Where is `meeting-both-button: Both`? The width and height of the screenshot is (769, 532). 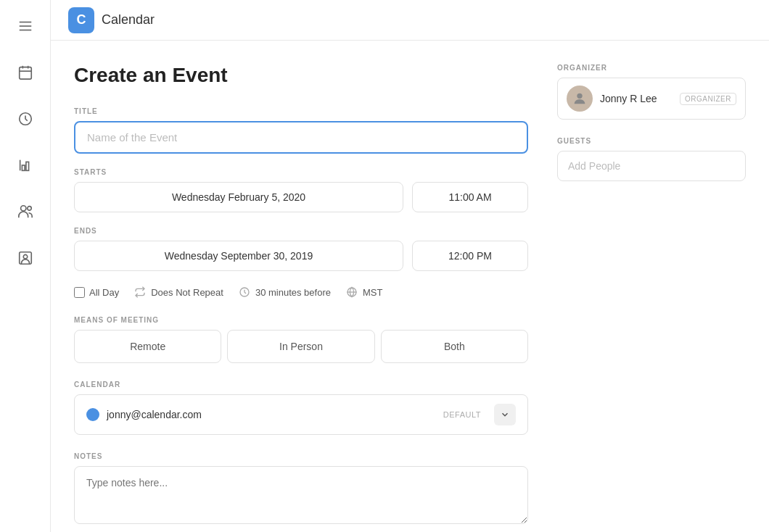
meeting-both-button: Both is located at coordinates (454, 346).